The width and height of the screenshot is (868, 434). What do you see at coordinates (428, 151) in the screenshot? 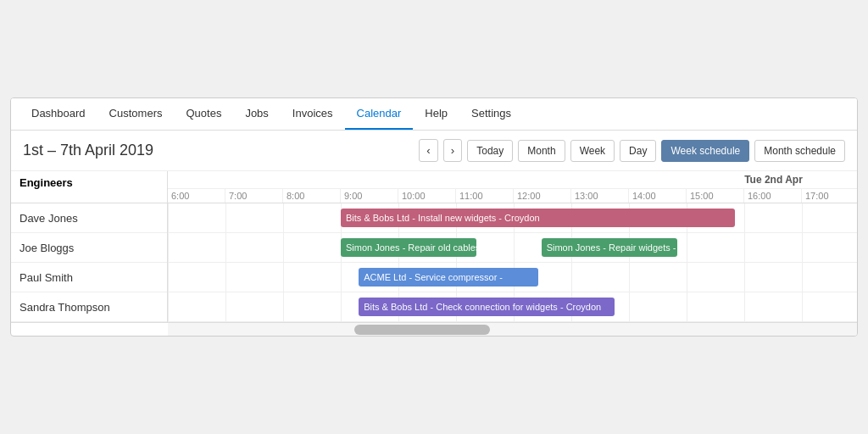
I see `prev-button: ‹` at bounding box center [428, 151].